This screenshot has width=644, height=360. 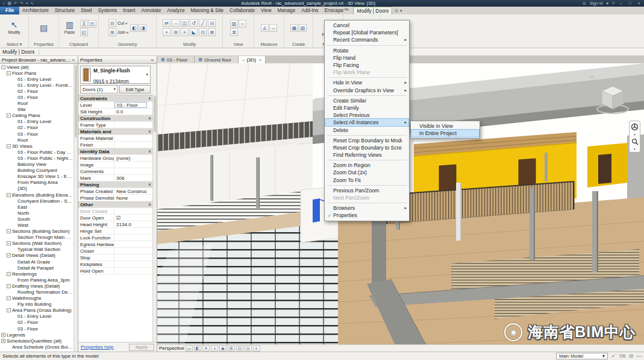 I want to click on property-row: Phase Demolished None, so click(x=116, y=198).